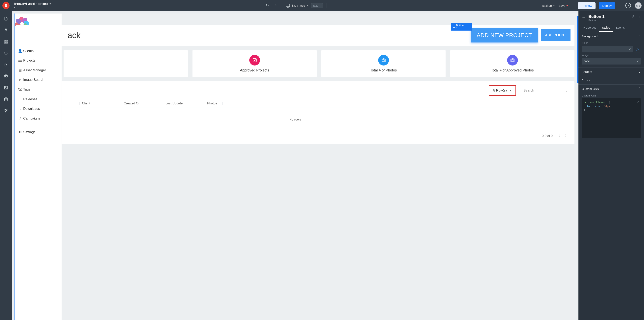  Describe the element at coordinates (6, 5) in the screenshot. I see `app-logo-8: 8` at that location.